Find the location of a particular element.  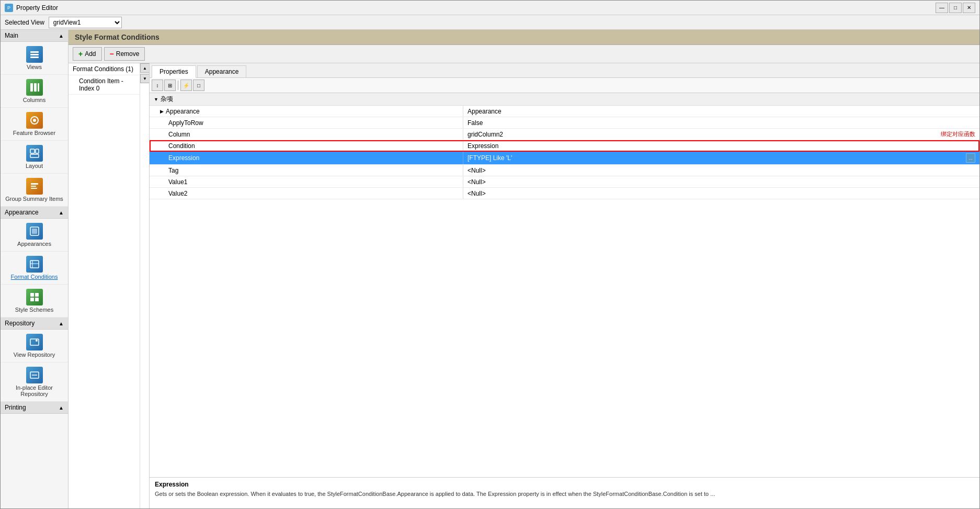

formatcond-icon is located at coordinates (35, 264).